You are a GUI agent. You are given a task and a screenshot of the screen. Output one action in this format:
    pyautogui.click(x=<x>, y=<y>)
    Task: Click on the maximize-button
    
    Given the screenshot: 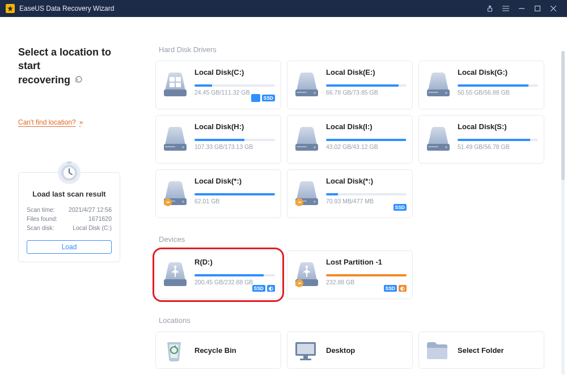 What is the action you would take?
    pyautogui.click(x=538, y=8)
    